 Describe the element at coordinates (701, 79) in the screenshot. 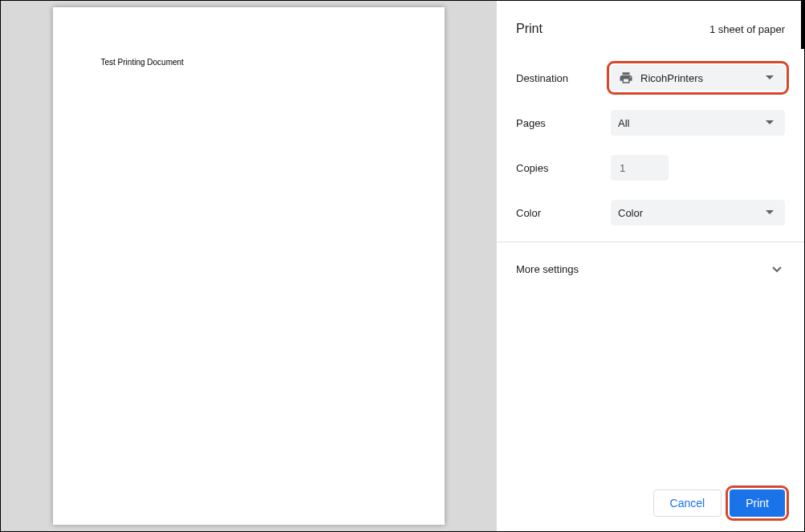

I see `destination-value: RicohPrinters` at that location.